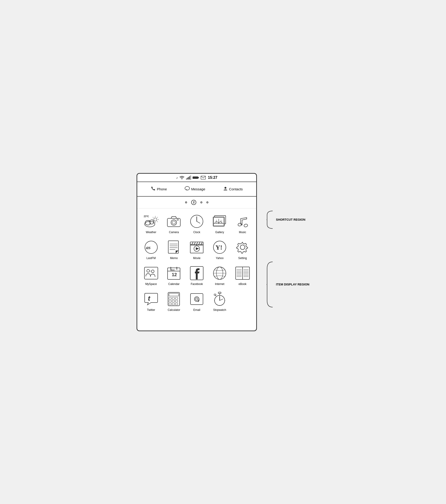  Describe the element at coordinates (197, 276) in the screenshot. I see `app-facebook: Facebook` at that location.